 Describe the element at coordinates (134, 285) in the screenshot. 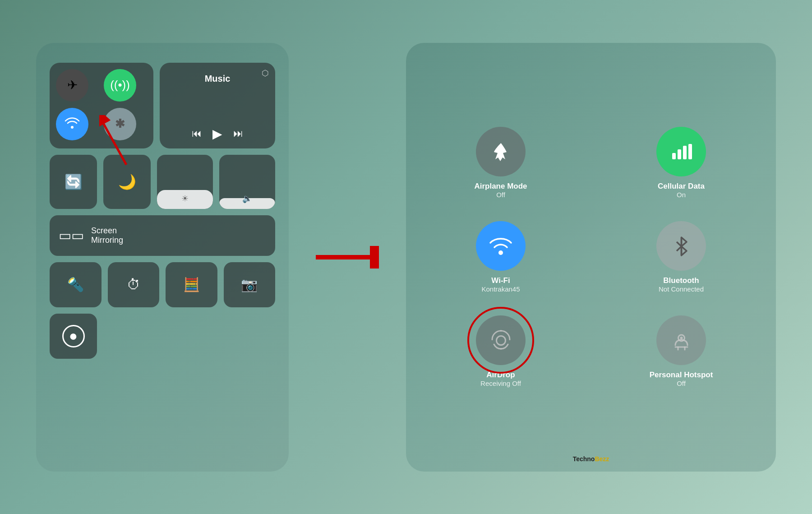

I see `timer-icon: ⏱` at that location.